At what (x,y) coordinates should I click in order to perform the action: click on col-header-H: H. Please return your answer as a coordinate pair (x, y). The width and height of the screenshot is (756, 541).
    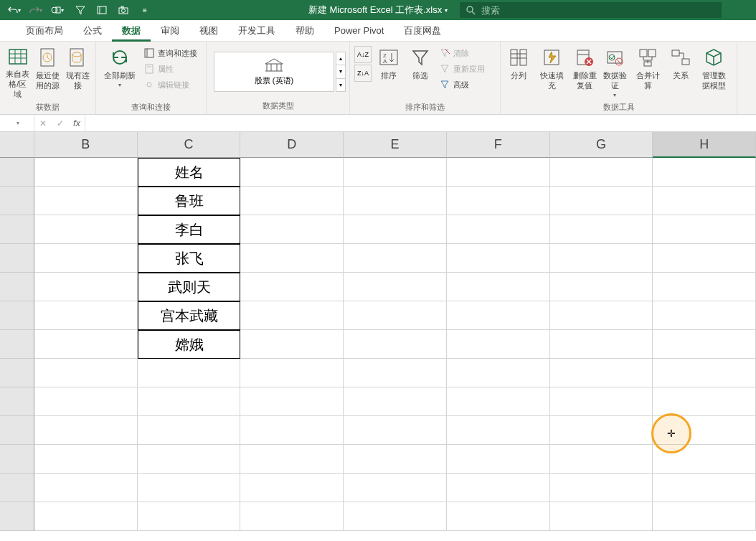
    Looking at the image, I should click on (704, 145).